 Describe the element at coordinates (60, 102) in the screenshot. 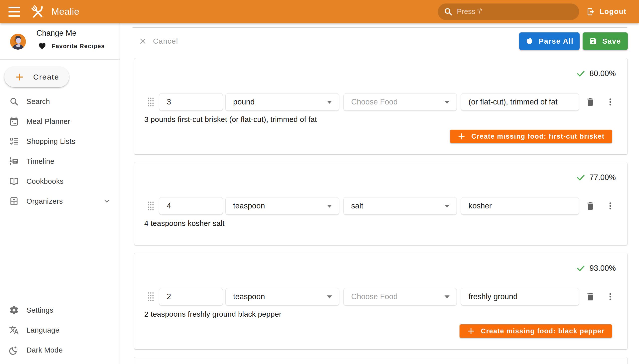

I see `sidebar-item-search: Search` at that location.